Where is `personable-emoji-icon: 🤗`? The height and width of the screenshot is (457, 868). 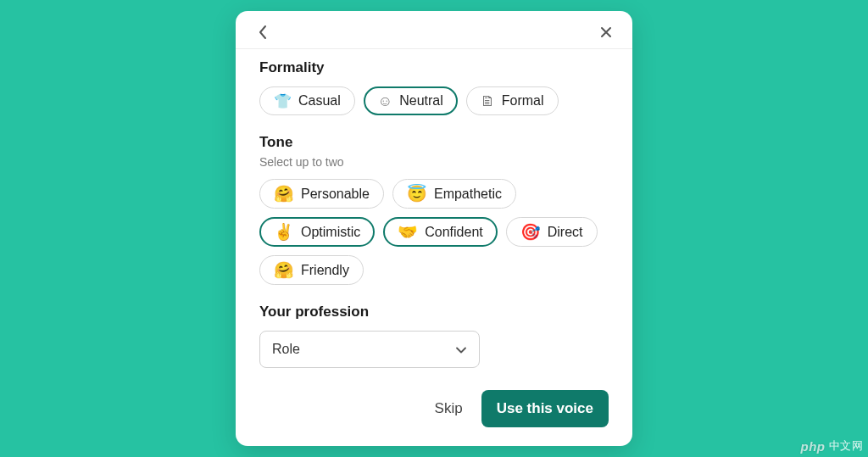 personable-emoji-icon: 🤗 is located at coordinates (284, 193).